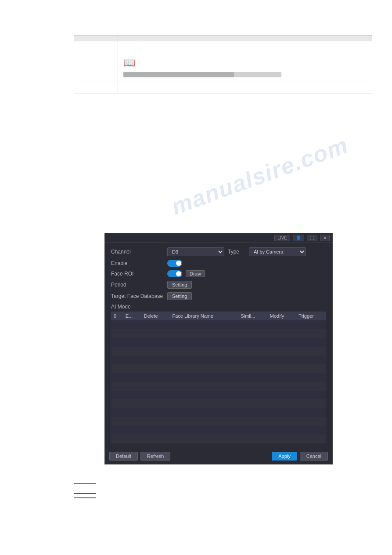  What do you see at coordinates (223, 38) in the screenshot?
I see `table-header-row` at bounding box center [223, 38].